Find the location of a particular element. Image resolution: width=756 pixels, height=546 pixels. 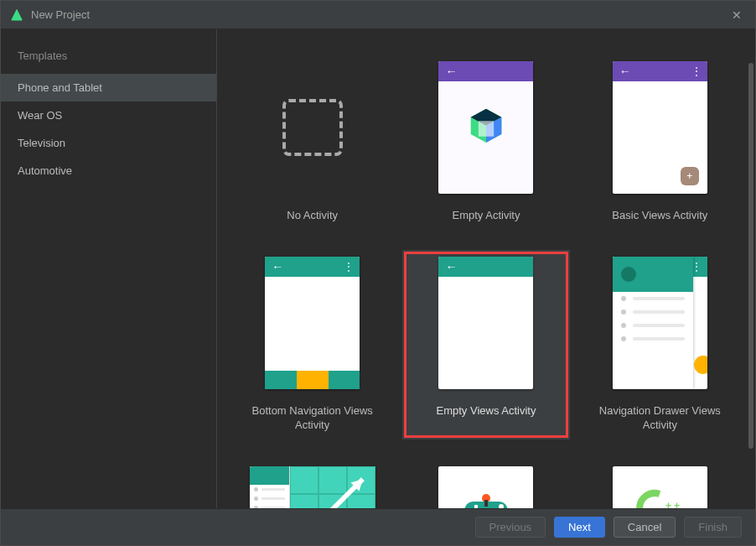

template-label: No Activity is located at coordinates (312, 216).